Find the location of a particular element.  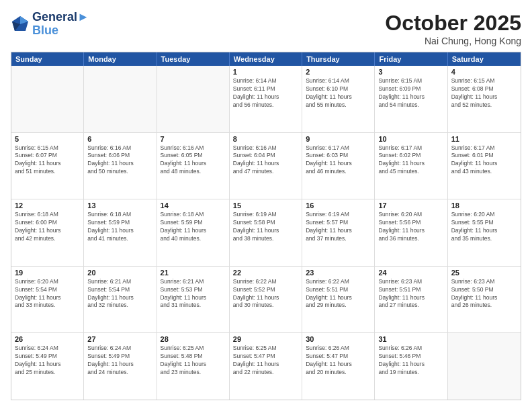

calendar-cell: 14Sunrise: 6:18 AMSunset: 5:59 PMDayligh… is located at coordinates (193, 232).